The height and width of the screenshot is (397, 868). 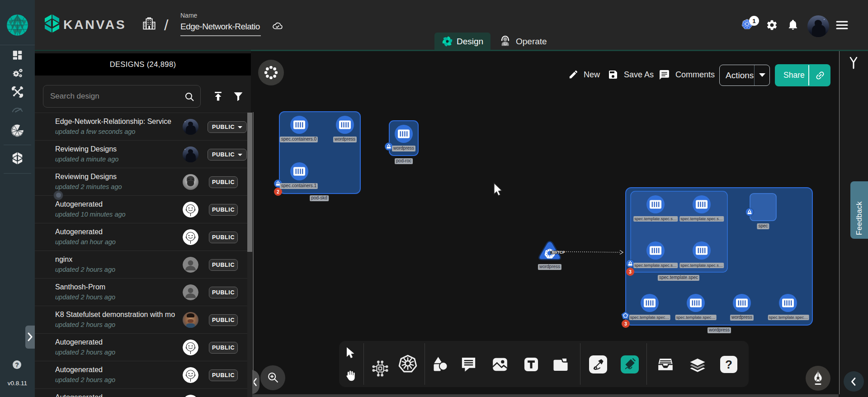 I want to click on svg-text: 2, so click(x=278, y=192).